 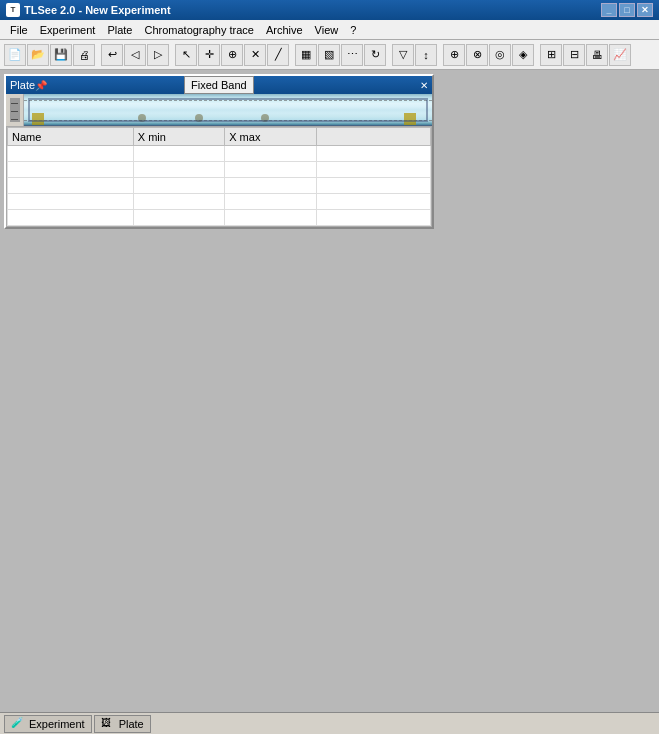 What do you see at coordinates (219, 152) in the screenshot?
I see `plate-window: Plate Fixed Band 📌 ✕ — — —` at bounding box center [219, 152].